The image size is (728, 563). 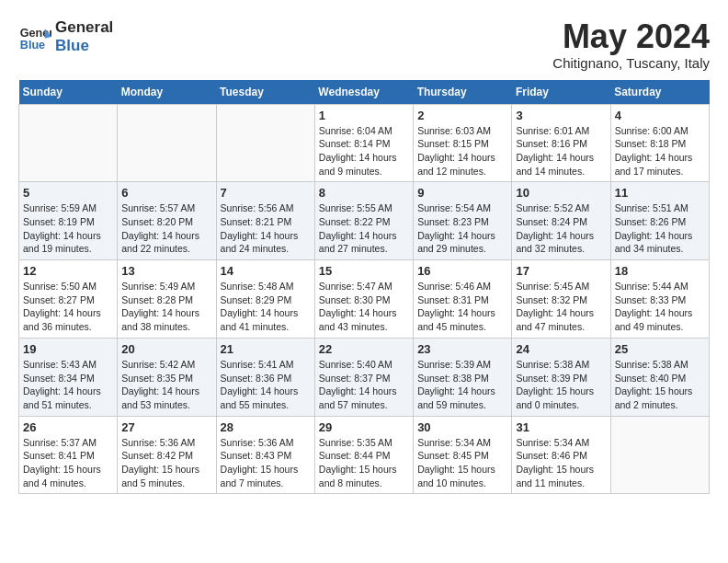 What do you see at coordinates (166, 228) in the screenshot?
I see `day-info: Sunrise: 5:57 AM Sunset: 8:20 PM Dayligh…` at bounding box center [166, 228].